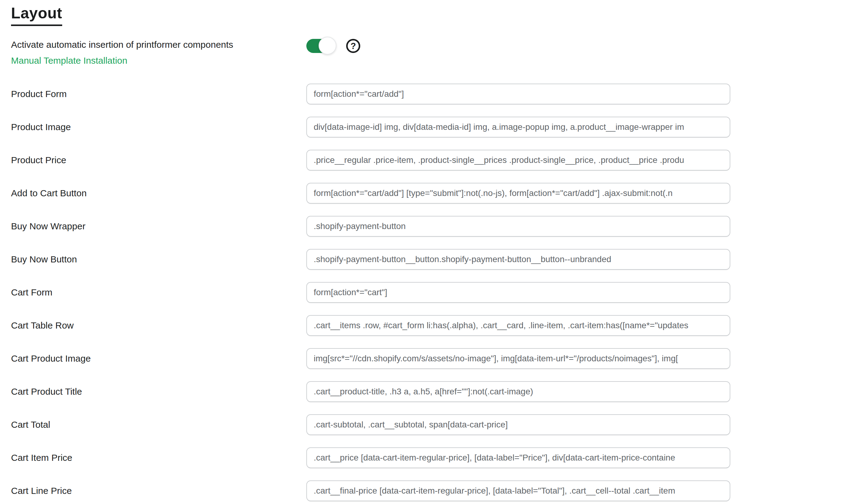 The image size is (851, 504). Describe the element at coordinates (431, 259) in the screenshot. I see `field-row-buy-now-button: Buy Now Button` at that location.